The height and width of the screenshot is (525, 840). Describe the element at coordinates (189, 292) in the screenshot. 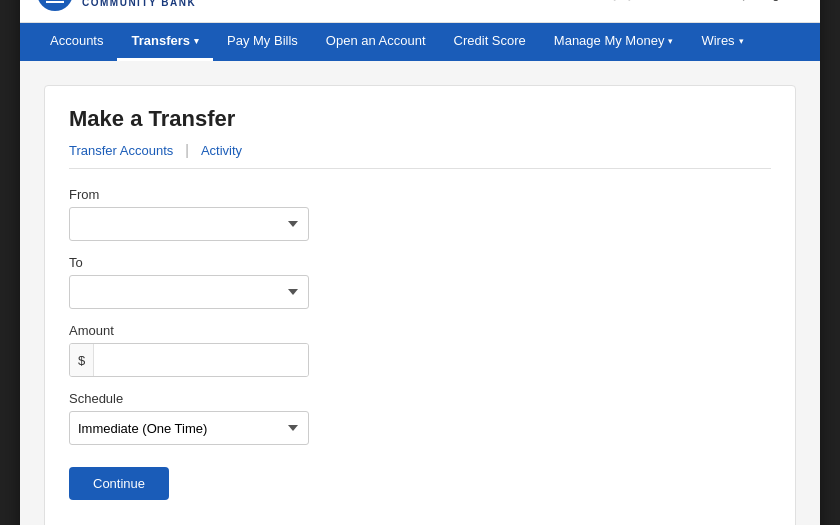

I see `to-select` at that location.